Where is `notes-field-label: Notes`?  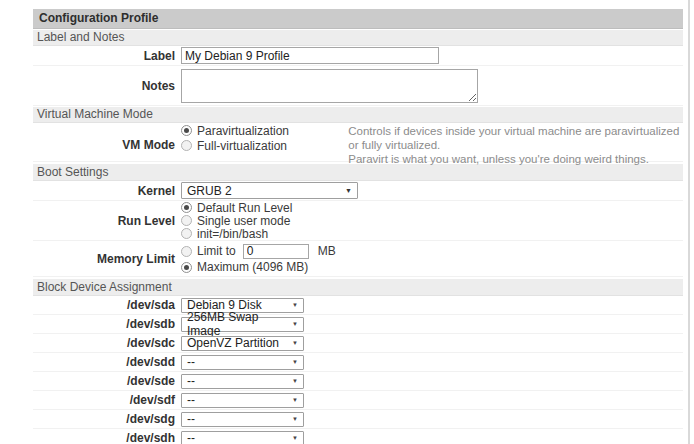 notes-field-label: Notes is located at coordinates (104, 86).